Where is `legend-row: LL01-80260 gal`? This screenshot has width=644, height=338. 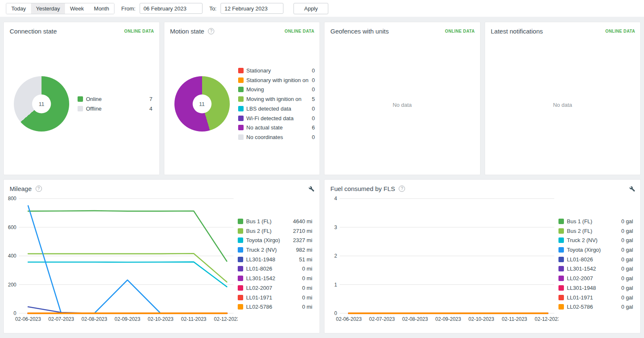
legend-row: LL01-80260 gal is located at coordinates (596, 260).